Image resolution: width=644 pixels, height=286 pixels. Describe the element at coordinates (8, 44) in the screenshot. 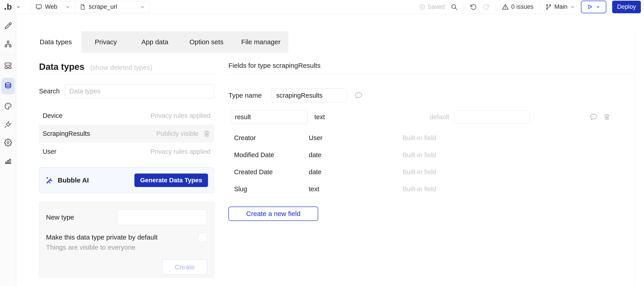

I see `sidebar-item-workflow` at that location.